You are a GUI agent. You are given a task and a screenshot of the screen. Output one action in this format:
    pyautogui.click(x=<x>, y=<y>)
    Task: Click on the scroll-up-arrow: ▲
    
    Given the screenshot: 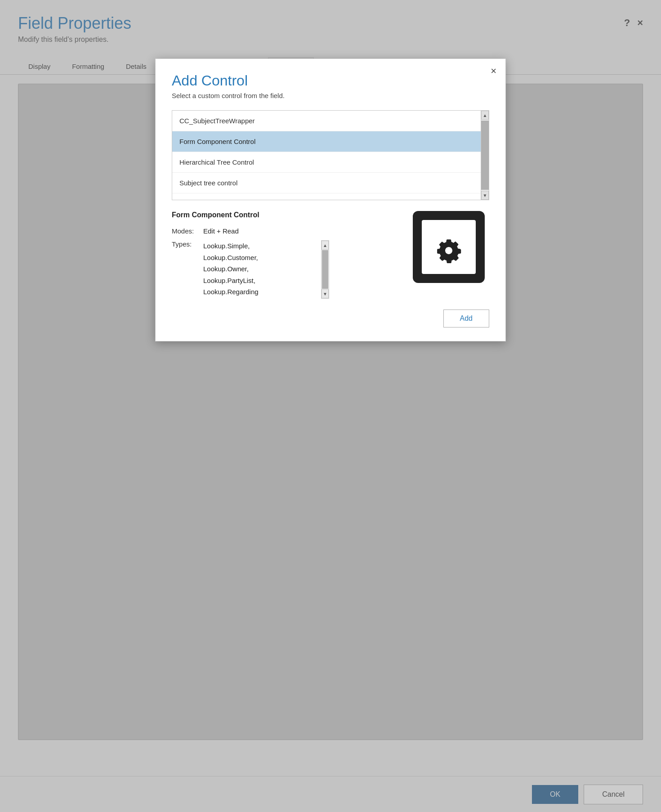 What is the action you would take?
    pyautogui.click(x=485, y=115)
    